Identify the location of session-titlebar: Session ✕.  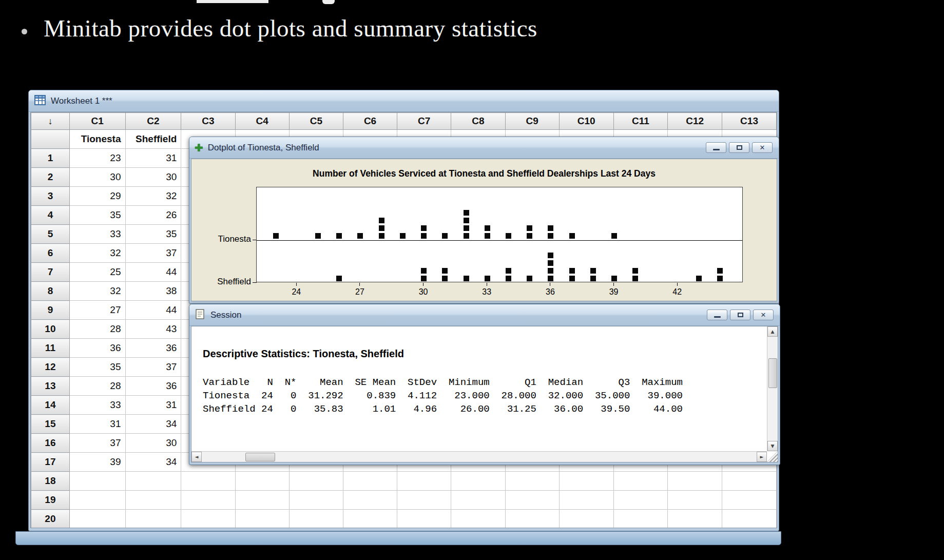
(485, 315).